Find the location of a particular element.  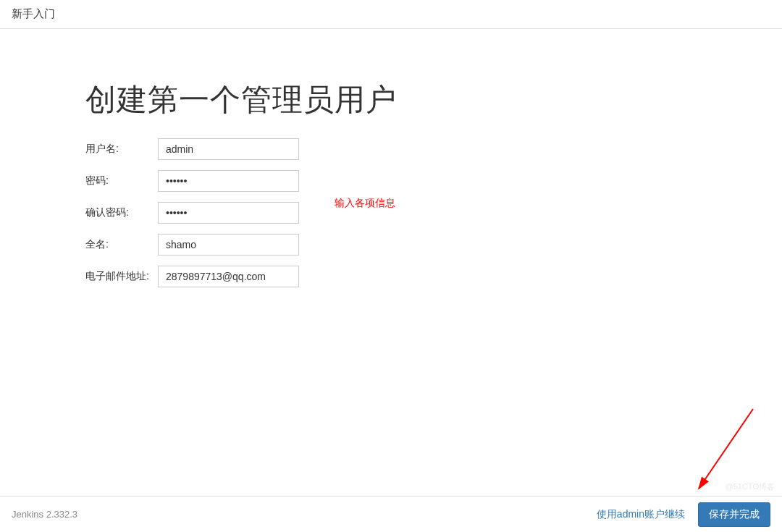

annotation-text: 输入各项信息 is located at coordinates (365, 203).